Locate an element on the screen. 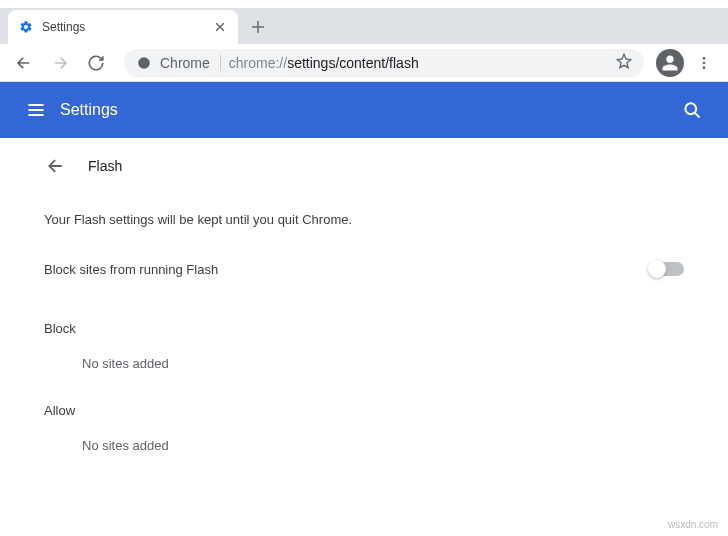 The width and height of the screenshot is (728, 536). info-text: Your Flash settings will be kept until y… is located at coordinates (364, 218).